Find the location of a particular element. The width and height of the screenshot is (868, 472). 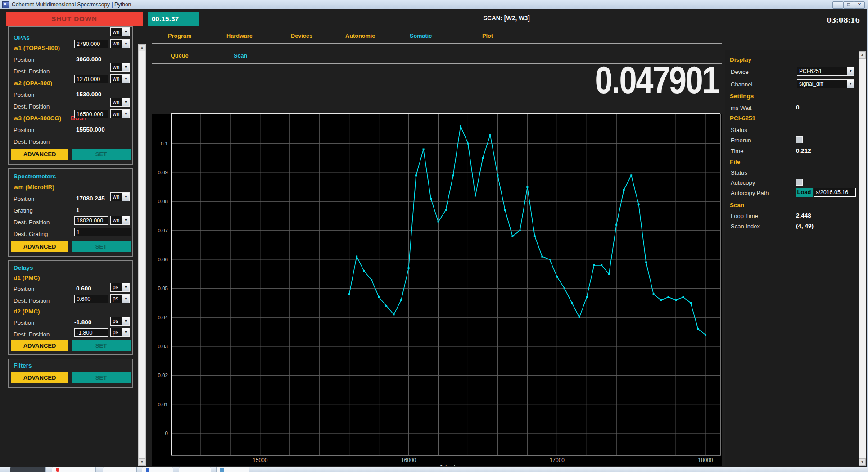

wm-dest-grating-input is located at coordinates (103, 232).